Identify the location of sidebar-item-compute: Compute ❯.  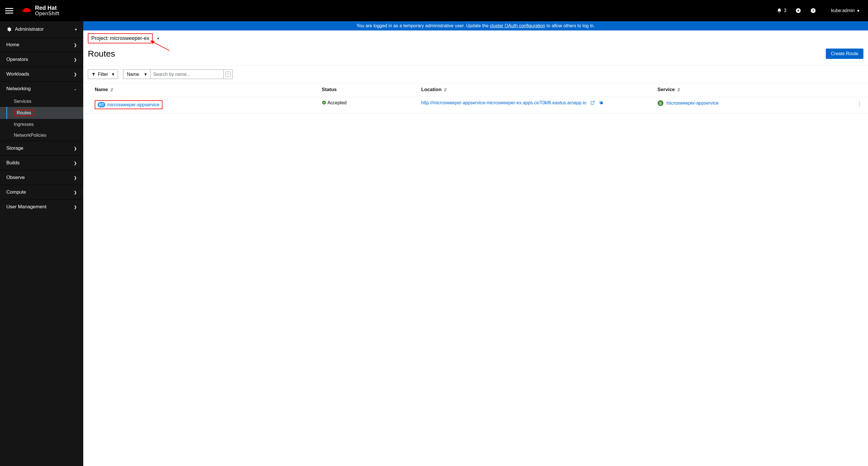
(42, 192).